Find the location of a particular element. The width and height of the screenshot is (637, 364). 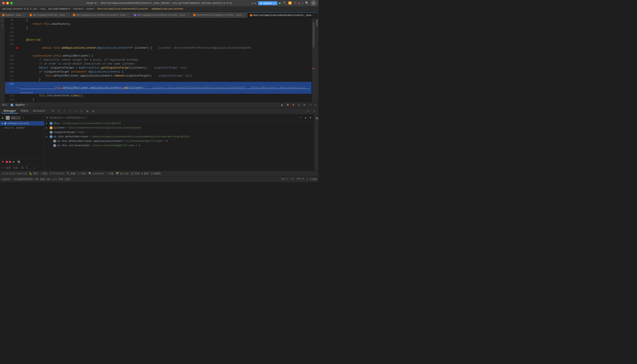

build-icon: 🔨 is located at coordinates (285, 3).